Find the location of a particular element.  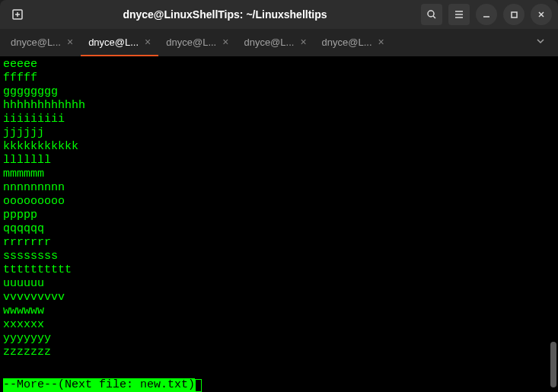

terminal-line: tttttttttt is located at coordinates (279, 270).